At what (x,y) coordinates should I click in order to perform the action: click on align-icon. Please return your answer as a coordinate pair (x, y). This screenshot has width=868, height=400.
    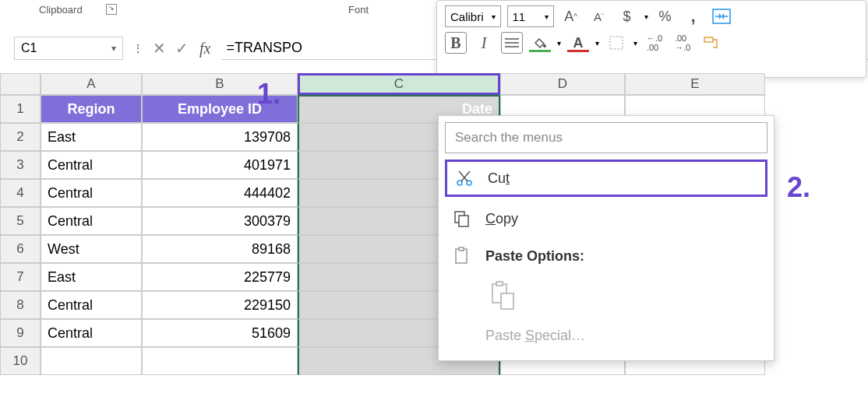
    Looking at the image, I should click on (512, 43).